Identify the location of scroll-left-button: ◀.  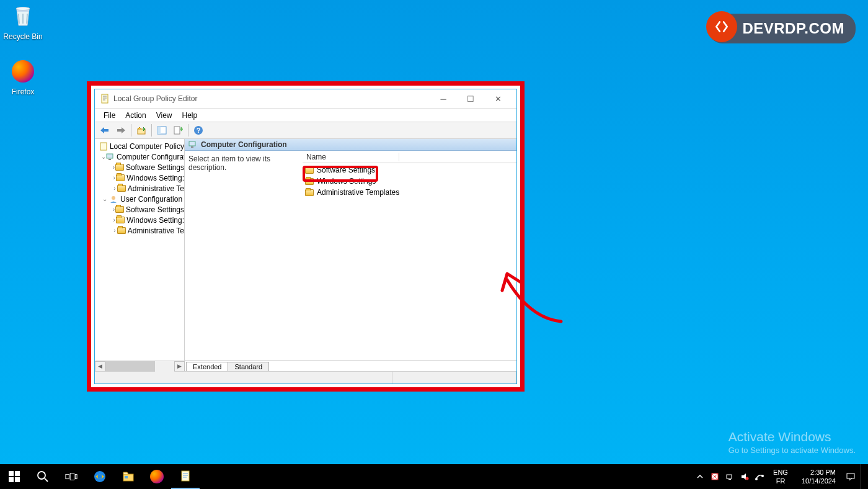
(100, 366).